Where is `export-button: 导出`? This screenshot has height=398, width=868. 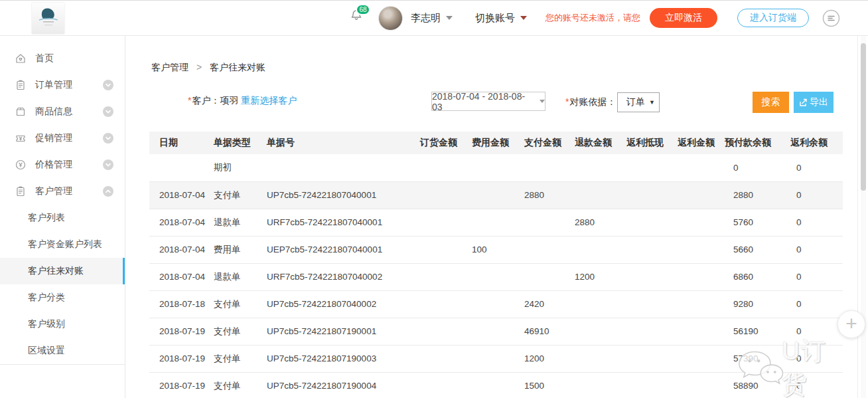
export-button: 导出 is located at coordinates (814, 102).